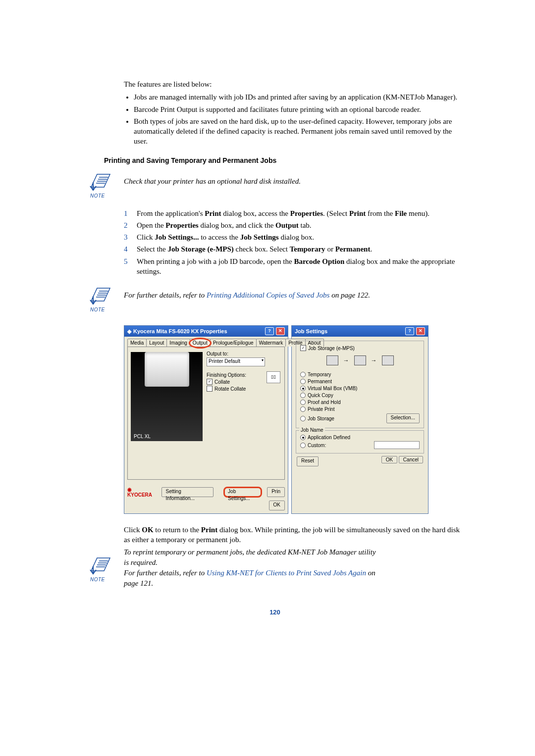 This screenshot has width=535, height=756. Describe the element at coordinates (166, 397) in the screenshot. I see `printer-preview: PCL XL` at that location.